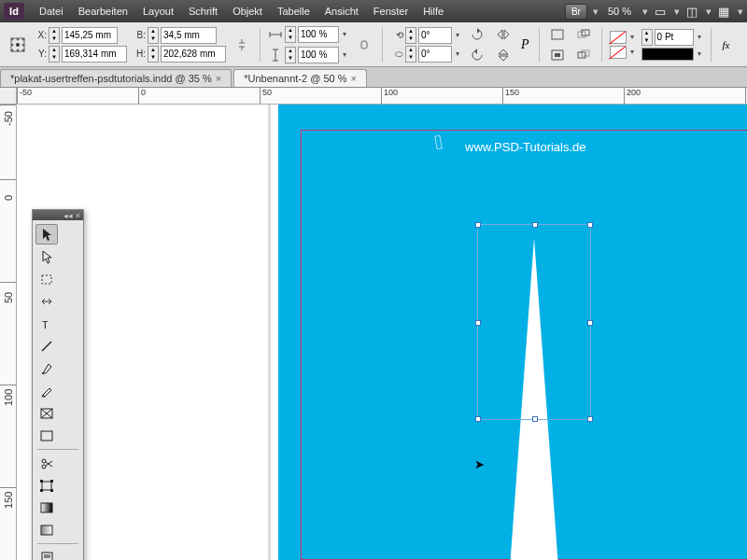  I want to click on svg-text: T, so click(45, 325).